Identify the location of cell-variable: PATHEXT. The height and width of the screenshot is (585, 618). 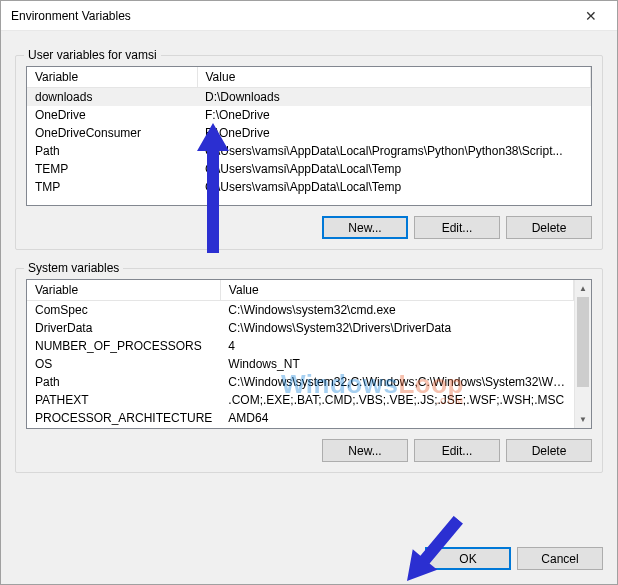
(124, 400).